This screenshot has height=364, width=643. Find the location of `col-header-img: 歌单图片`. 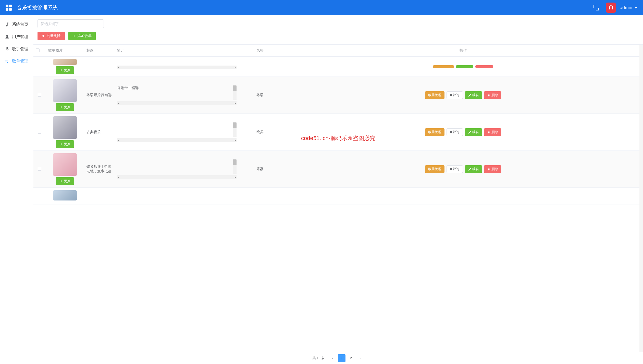

col-header-img: 歌单图片 is located at coordinates (65, 51).